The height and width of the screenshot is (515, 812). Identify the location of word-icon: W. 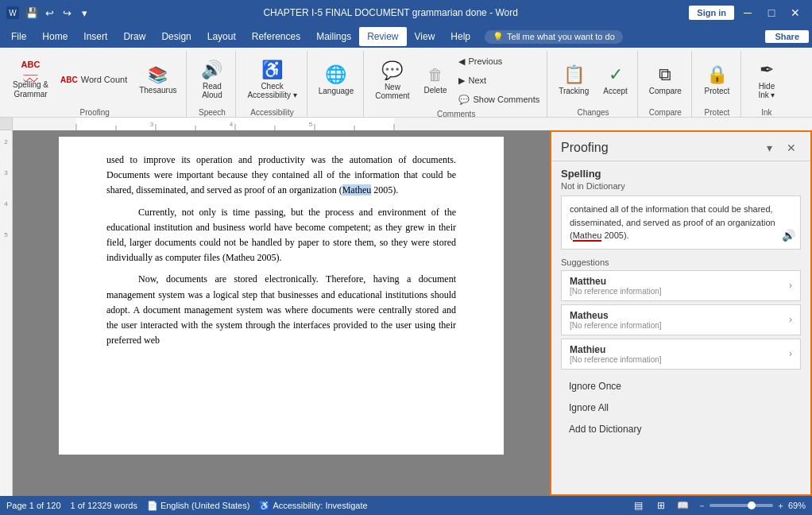
(13, 13).